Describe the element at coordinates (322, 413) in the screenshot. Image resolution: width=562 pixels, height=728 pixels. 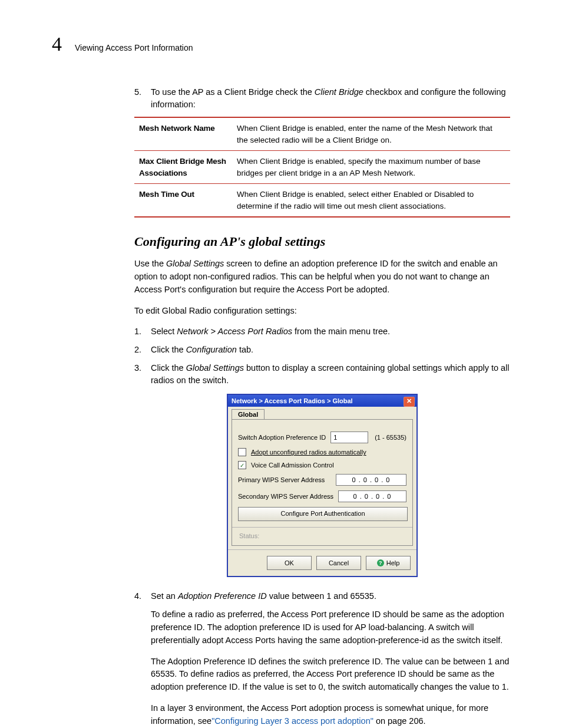
I see `dialog-tabbar: Global` at that location.